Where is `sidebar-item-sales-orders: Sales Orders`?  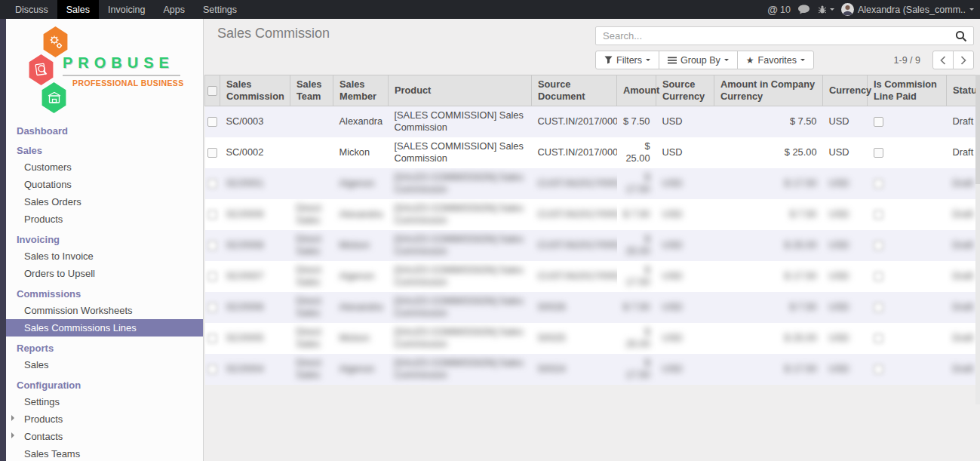
sidebar-item-sales-orders: Sales Orders is located at coordinates (104, 202).